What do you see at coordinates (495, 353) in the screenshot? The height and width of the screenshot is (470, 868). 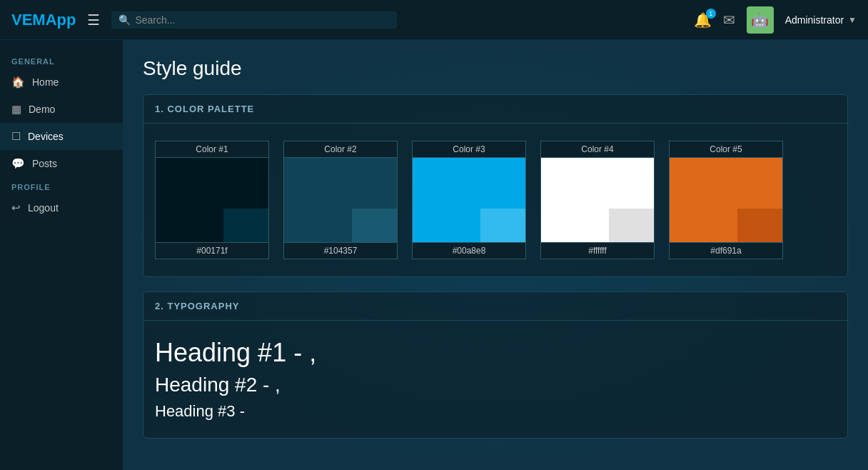 I see `heading-1: Heading #1 - ,` at bounding box center [495, 353].